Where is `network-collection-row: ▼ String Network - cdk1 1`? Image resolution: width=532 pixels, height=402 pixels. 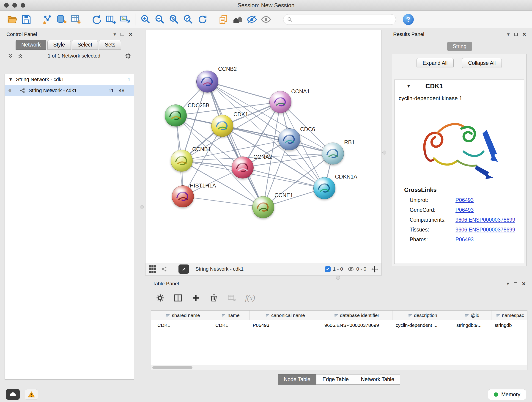 network-collection-row: ▼ String Network - cdk1 1 is located at coordinates (69, 79).